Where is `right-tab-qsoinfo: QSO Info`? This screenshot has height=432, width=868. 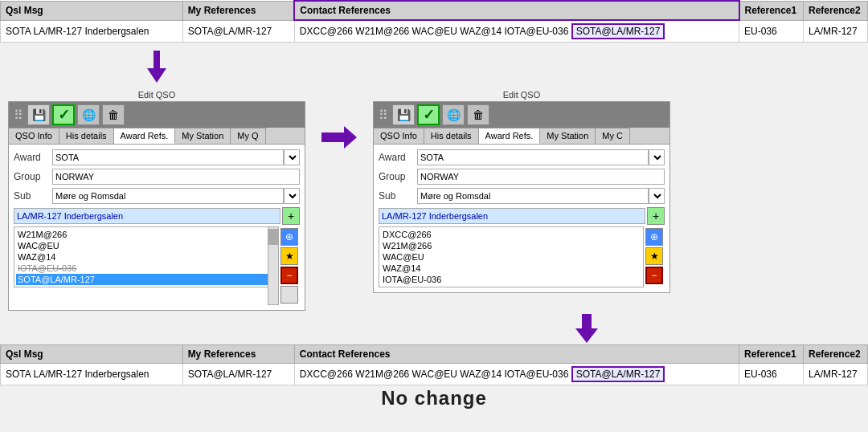
right-tab-qsoinfo: QSO Info is located at coordinates (399, 136).